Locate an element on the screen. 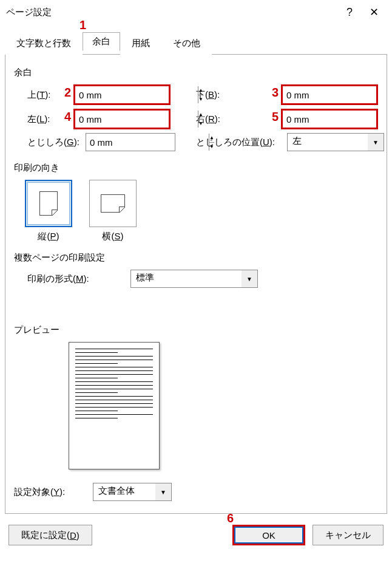 The width and height of the screenshot is (392, 580). margin-top-down: ▼ is located at coordinates (201, 100).